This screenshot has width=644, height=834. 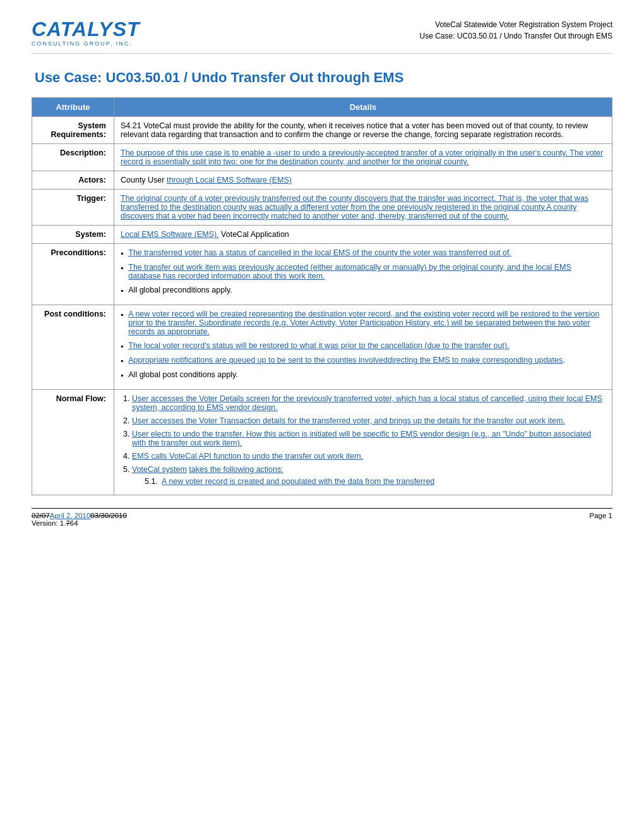 What do you see at coordinates (322, 158) in the screenshot?
I see `row-description: Description: The purpose of this use cas…` at bounding box center [322, 158].